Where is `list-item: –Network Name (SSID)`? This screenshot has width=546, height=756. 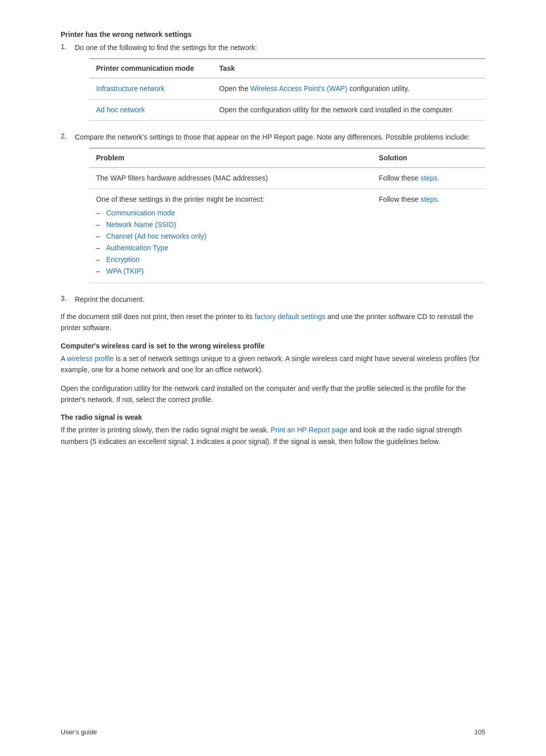 list-item: –Network Name (SSID) is located at coordinates (231, 225).